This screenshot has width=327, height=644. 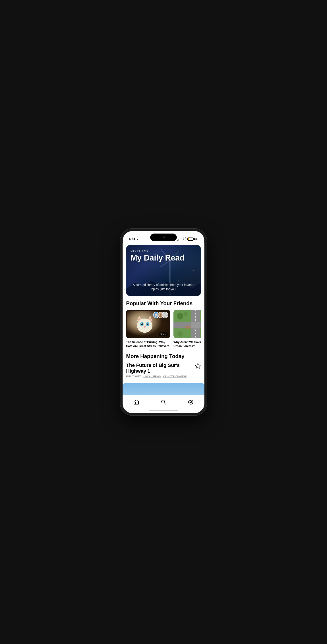 I want to click on hero-content: MAY 22, 2024 My Daily Read A curated lib…, so click(x=164, y=270).